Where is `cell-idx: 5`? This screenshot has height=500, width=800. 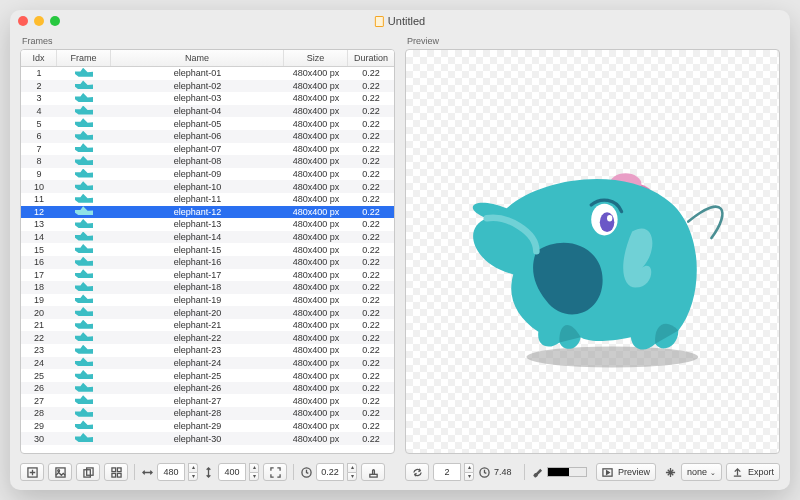 cell-idx: 5 is located at coordinates (39, 124).